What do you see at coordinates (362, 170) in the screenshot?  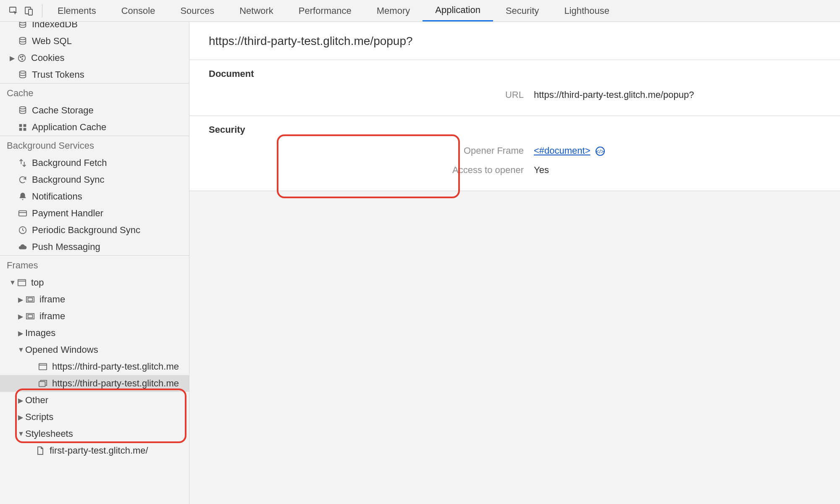 I see `kv-label-access: Access to opener` at bounding box center [362, 170].